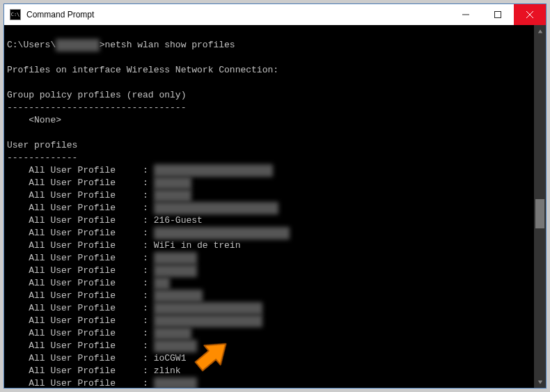 The width and height of the screenshot is (550, 392). Describe the element at coordinates (498, 15) in the screenshot. I see `maximize-button` at that location.